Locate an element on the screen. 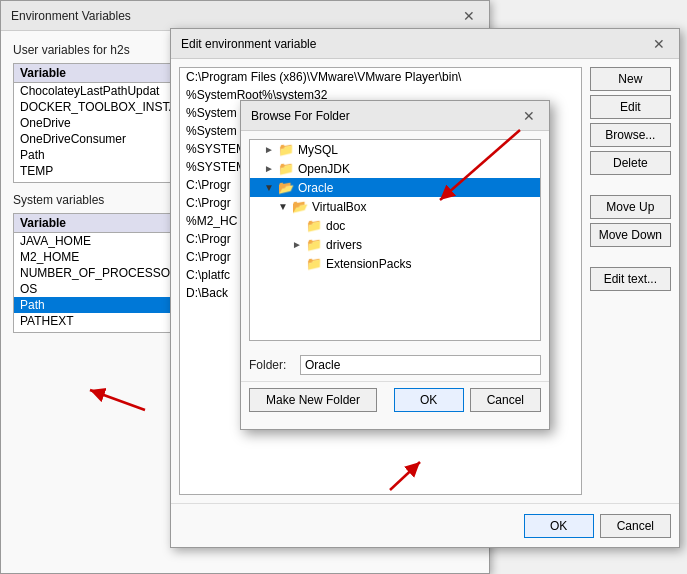 The image size is (687, 574). tree-label-oracle: Oracle is located at coordinates (316, 188).